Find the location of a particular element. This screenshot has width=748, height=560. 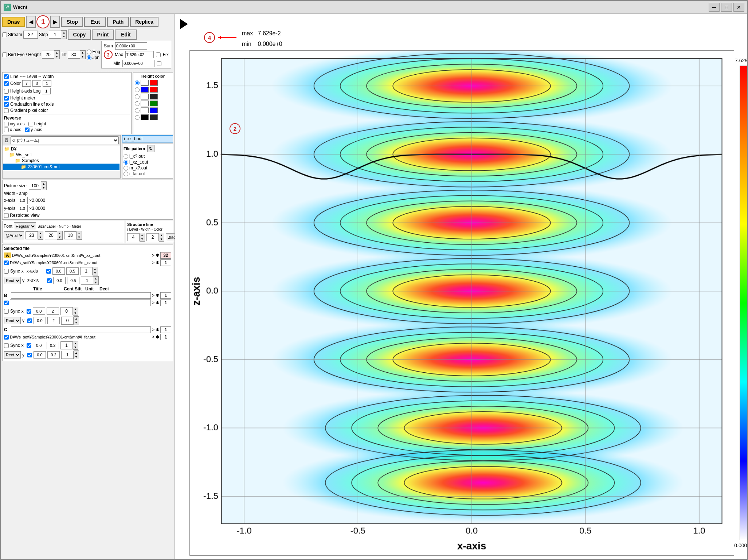

struct-level-up: ▲ is located at coordinates (142, 235).